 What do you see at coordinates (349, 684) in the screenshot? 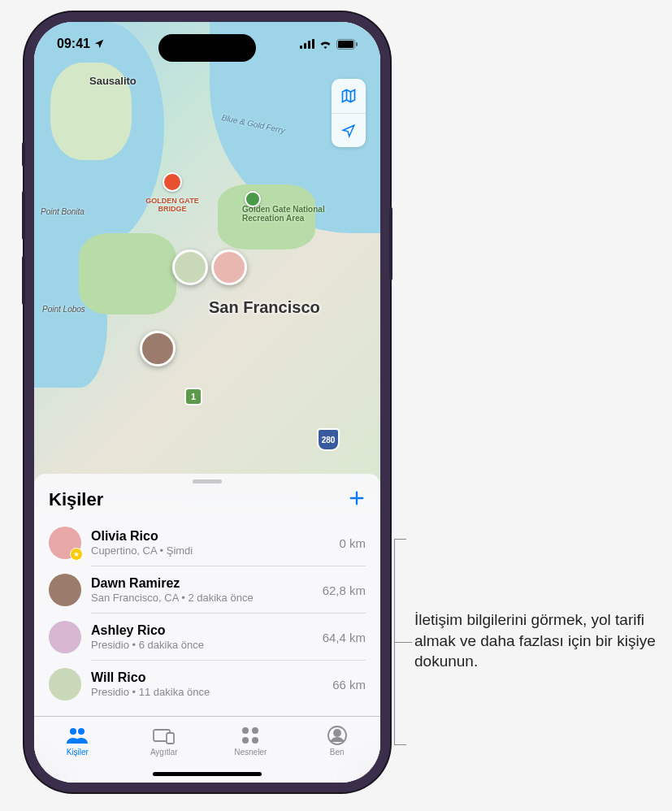
I see `person-distance: 66 km` at bounding box center [349, 684].